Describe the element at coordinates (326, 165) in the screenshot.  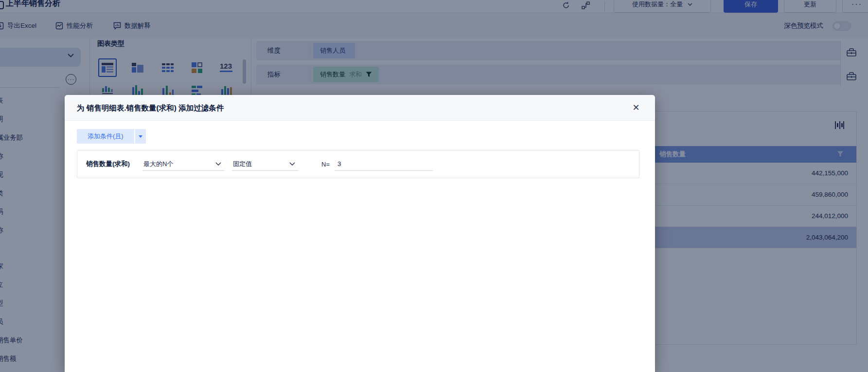
I see `n-equals-label: N=` at that location.